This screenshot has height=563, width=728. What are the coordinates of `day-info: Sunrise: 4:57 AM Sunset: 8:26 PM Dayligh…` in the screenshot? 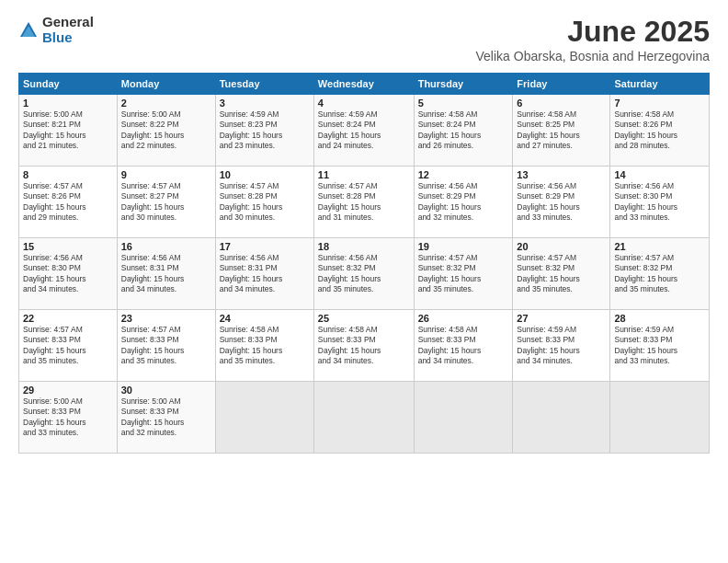 It's located at (68, 202).